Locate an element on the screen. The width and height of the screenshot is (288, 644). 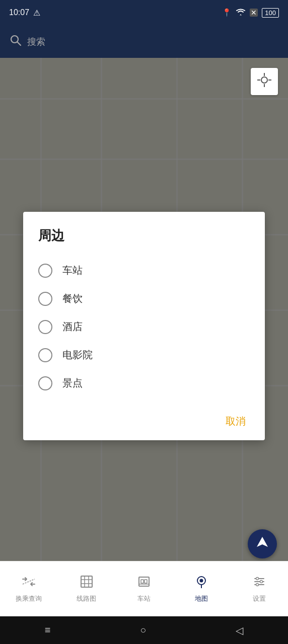
option-hotel: 酒店 is located at coordinates (144, 327).